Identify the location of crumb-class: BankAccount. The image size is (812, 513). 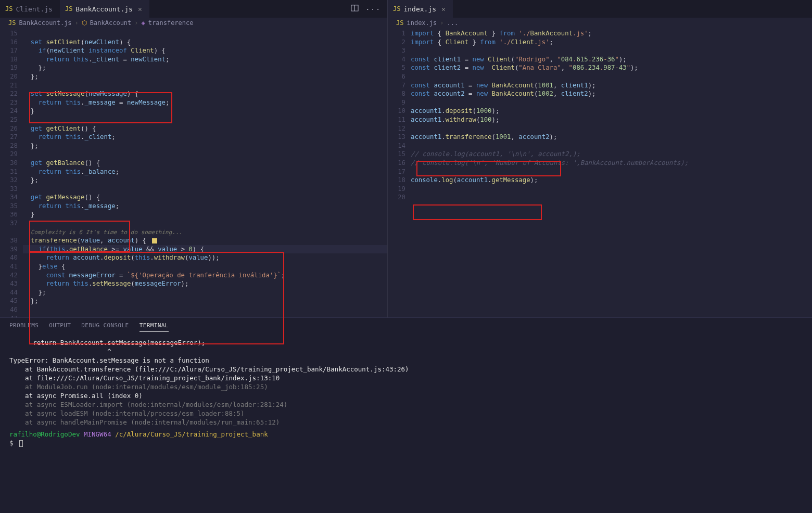
(110, 23).